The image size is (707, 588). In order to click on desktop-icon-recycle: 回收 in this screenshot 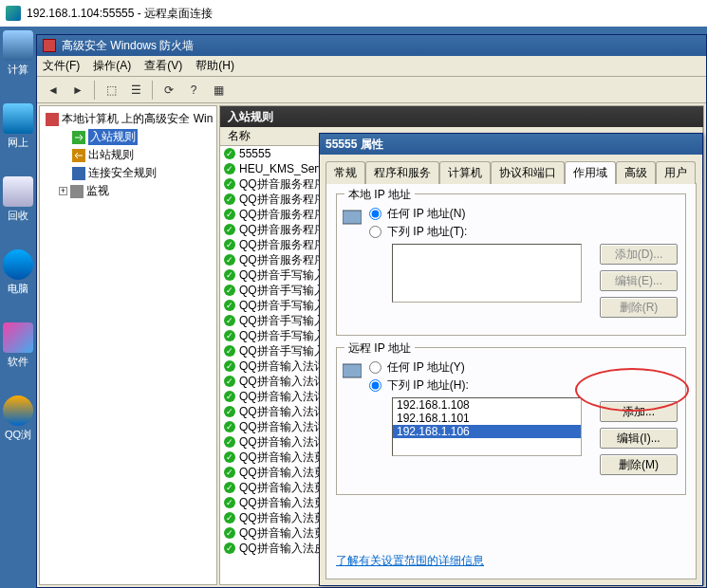, I will do `click(18, 199)`.